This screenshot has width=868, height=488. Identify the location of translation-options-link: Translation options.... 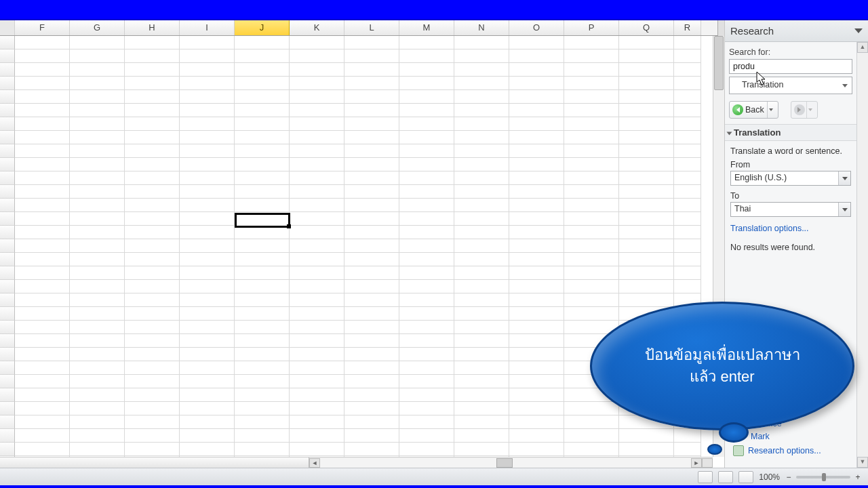
(791, 228).